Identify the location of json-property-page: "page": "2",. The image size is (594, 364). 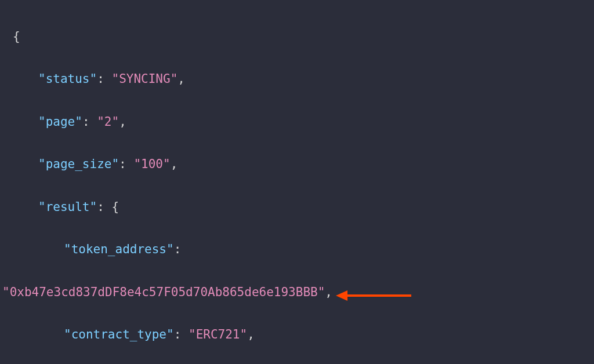
(297, 122).